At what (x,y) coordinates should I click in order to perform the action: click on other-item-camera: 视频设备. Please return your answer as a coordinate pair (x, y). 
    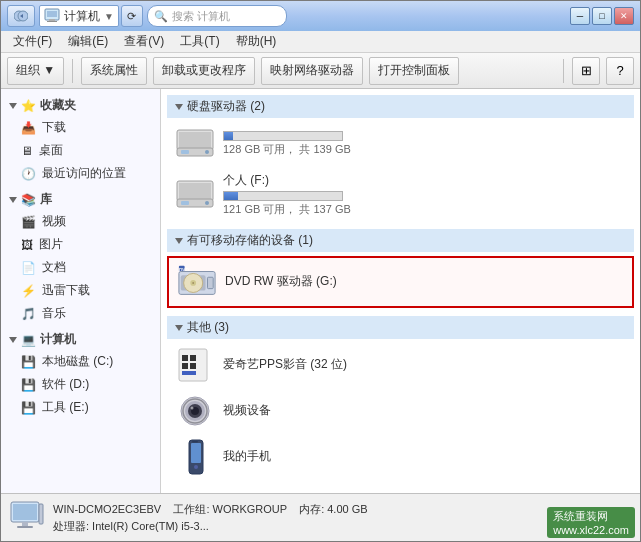
    Looking at the image, I should click on (400, 411).